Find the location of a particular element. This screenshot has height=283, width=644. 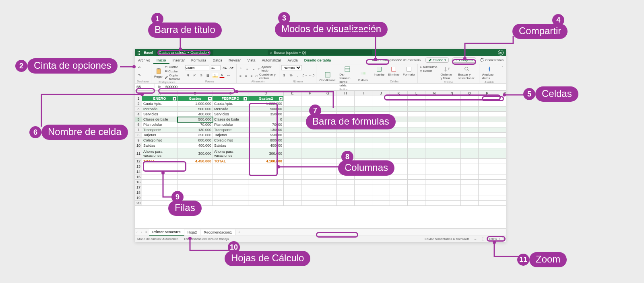

tab-vista: Vista is located at coordinates (252, 60).